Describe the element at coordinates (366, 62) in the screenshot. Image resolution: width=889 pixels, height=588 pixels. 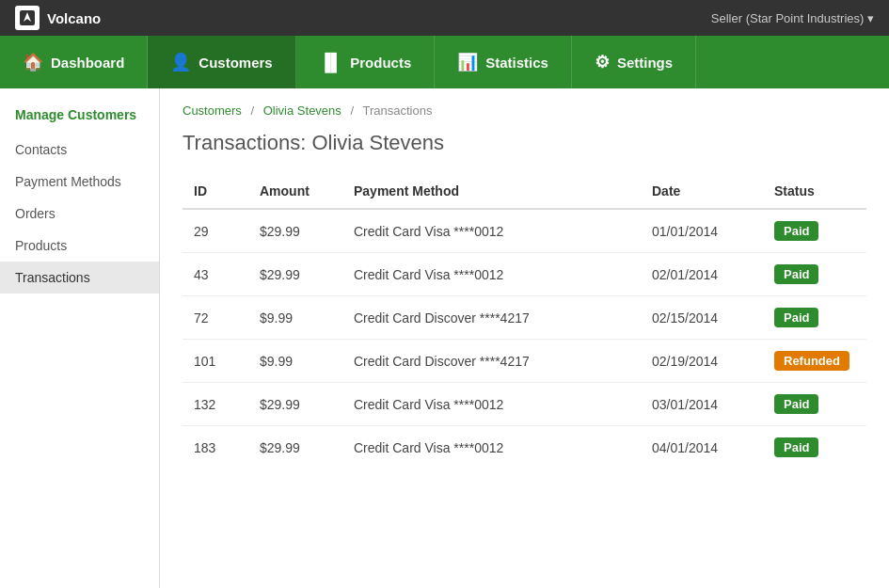
I see `nav-item-products: ▐▌ Products` at that location.